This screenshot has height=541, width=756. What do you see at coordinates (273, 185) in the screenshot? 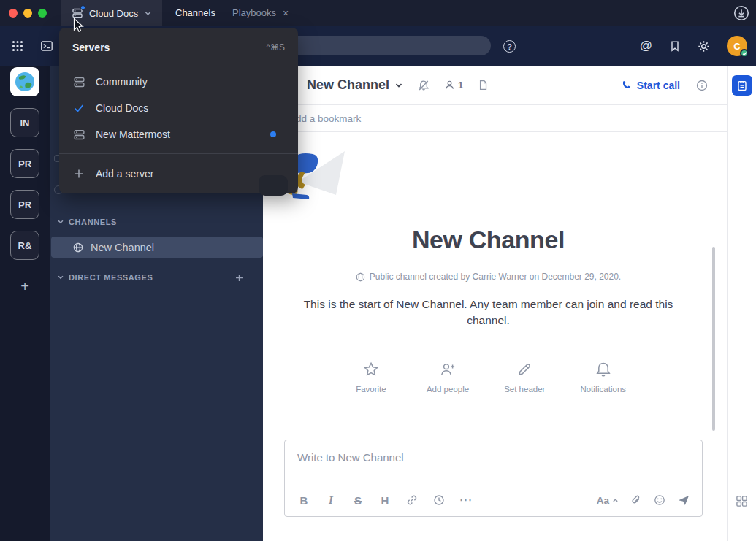
I see `popover-fragment` at bounding box center [273, 185].